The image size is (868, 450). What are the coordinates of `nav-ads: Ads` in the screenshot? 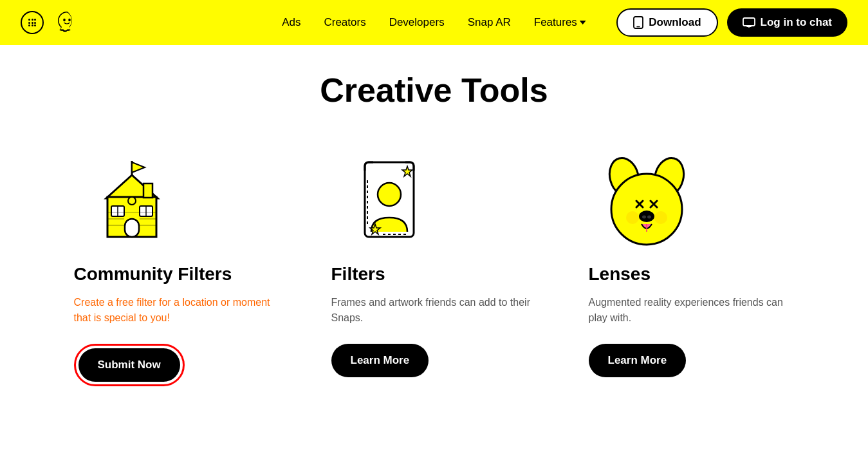 It's located at (291, 23).